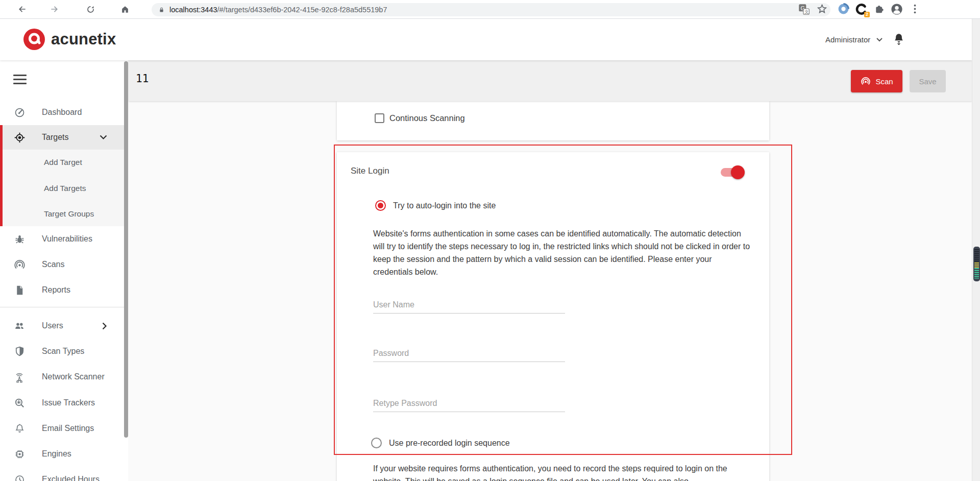  Describe the element at coordinates (62, 351) in the screenshot. I see `sidebar-item-scan-types: Scan Types` at that location.